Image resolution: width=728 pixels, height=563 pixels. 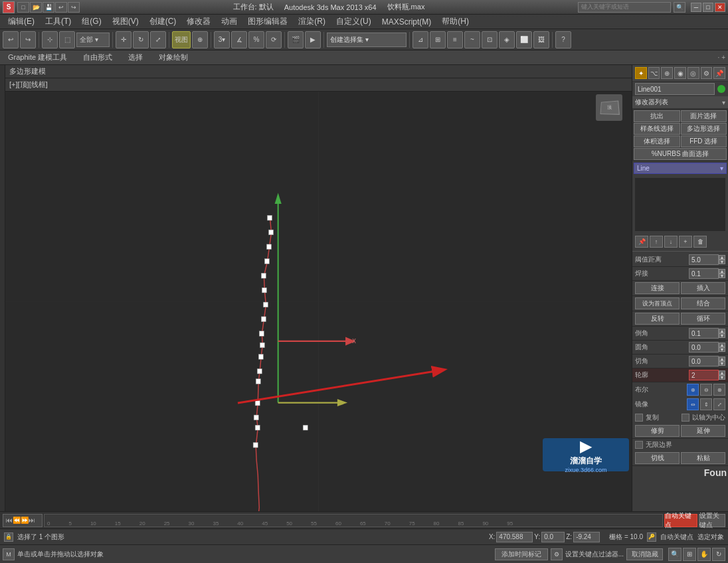 I want to click on cancel-hide-btn: 取消隐藏, so click(x=644, y=554).